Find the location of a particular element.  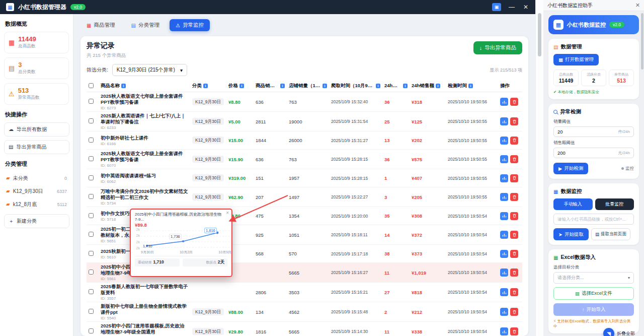

start-import-button: ↑ 开始导入 is located at coordinates (594, 309).